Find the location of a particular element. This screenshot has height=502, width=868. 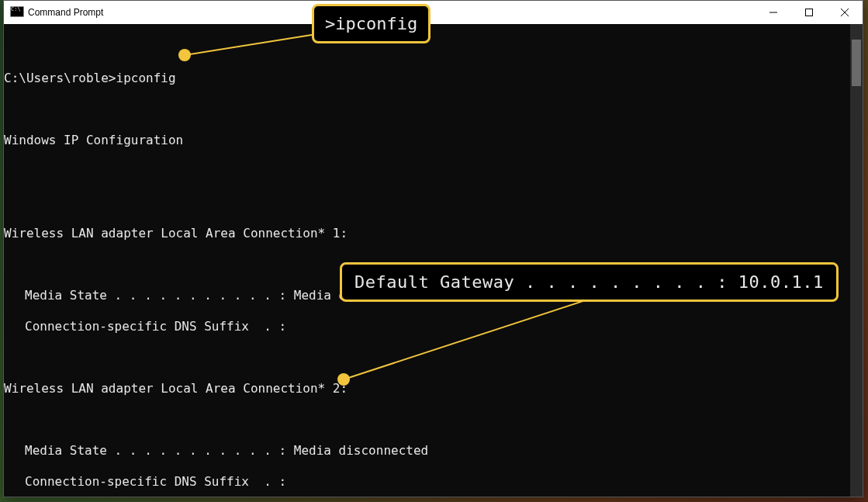

vertical-scrollbar is located at coordinates (856, 261).